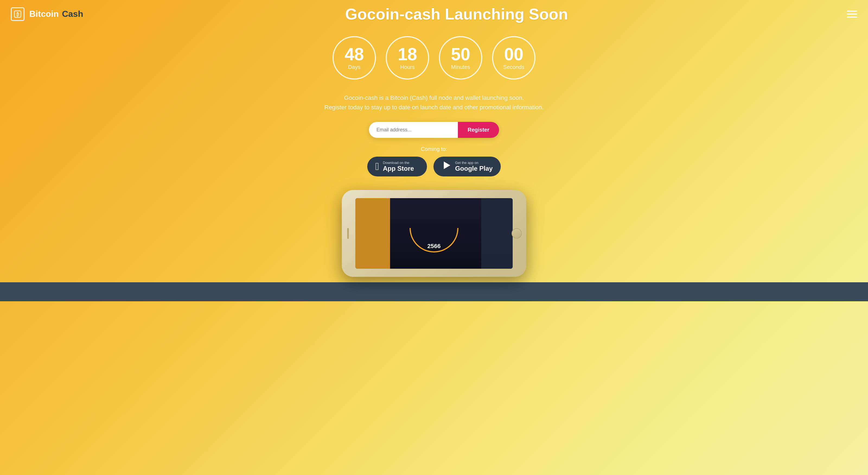 The height and width of the screenshot is (475, 868). I want to click on description-line1: Gocoin-cash is a Bitcoin (Cash) full nod…, so click(434, 98).